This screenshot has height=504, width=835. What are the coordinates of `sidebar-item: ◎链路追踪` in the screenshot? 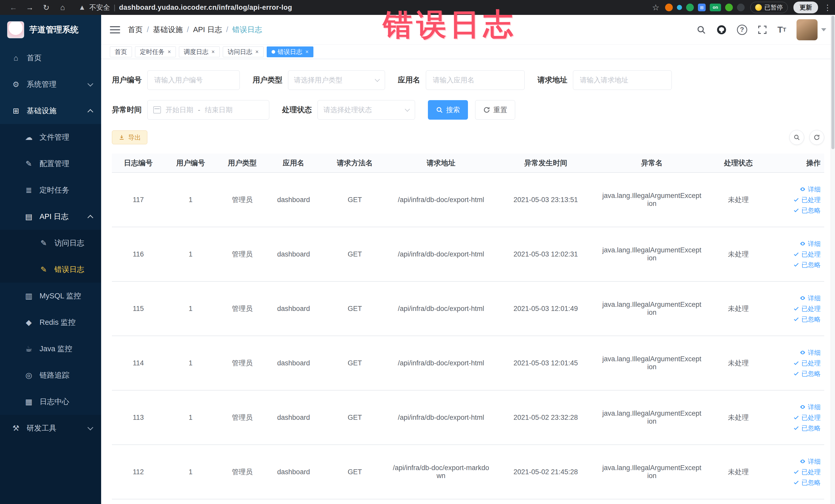 It's located at (50, 375).